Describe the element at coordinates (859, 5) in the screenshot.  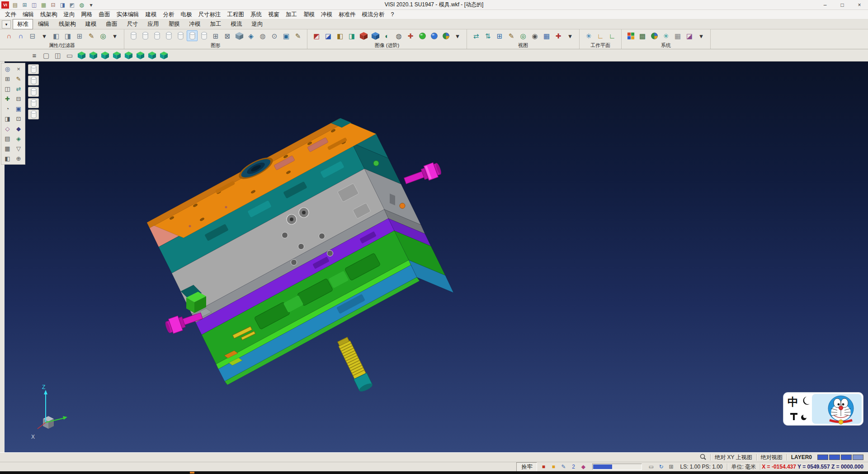
I see `close-button: ×` at that location.